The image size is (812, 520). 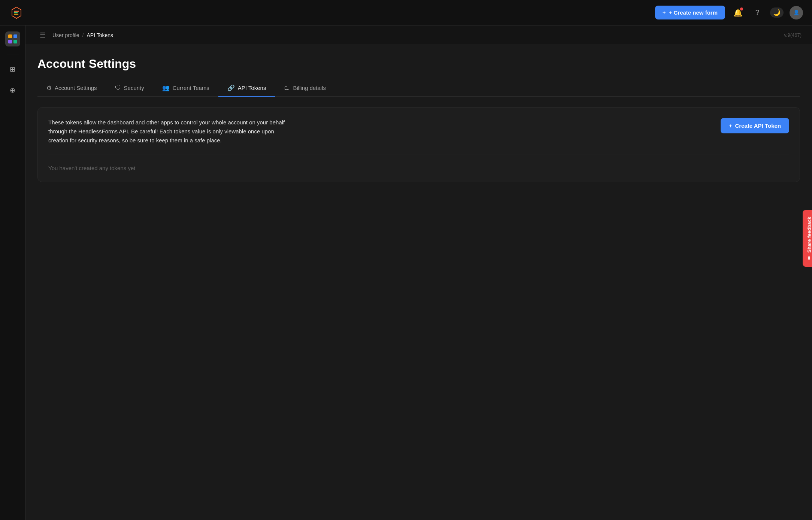 I want to click on tab-security: 🛡 Security, so click(x=130, y=88).